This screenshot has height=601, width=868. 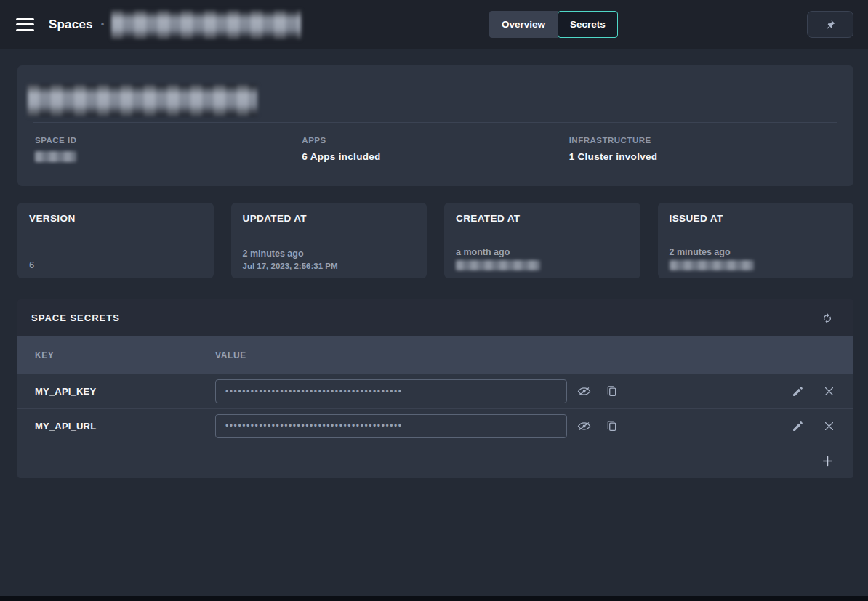 What do you see at coordinates (25, 25) in the screenshot?
I see `hamburger-menu-icon` at bounding box center [25, 25].